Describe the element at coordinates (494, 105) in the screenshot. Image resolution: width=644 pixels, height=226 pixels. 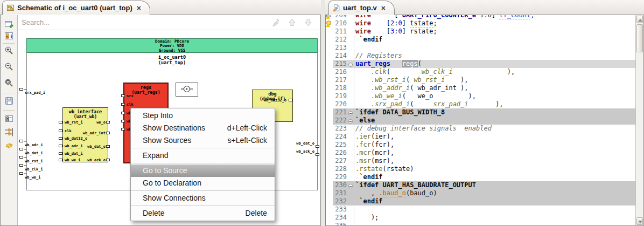
I see `code-text: .srx_pad_i( srx_pad_i ),` at that location.